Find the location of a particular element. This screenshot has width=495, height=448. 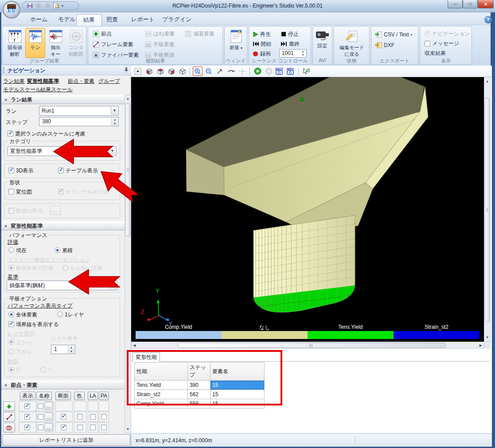

node-name-more-button: ... is located at coordinates (49, 406).